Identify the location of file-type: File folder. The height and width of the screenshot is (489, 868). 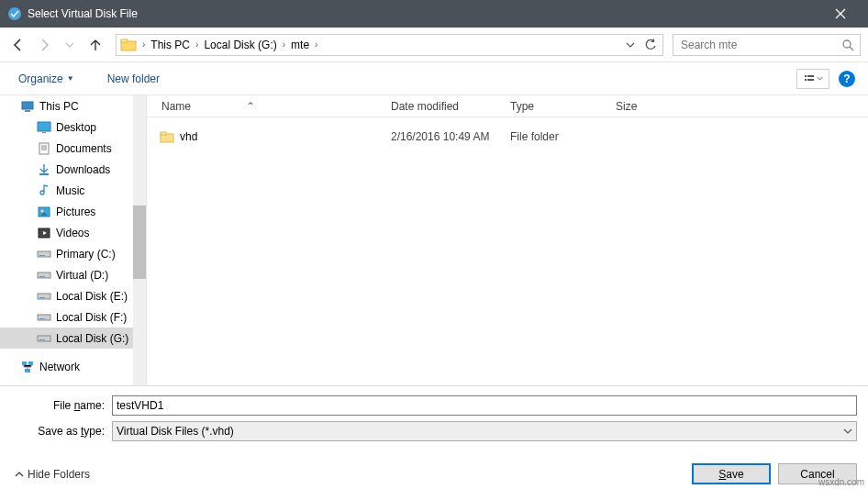
(558, 137).